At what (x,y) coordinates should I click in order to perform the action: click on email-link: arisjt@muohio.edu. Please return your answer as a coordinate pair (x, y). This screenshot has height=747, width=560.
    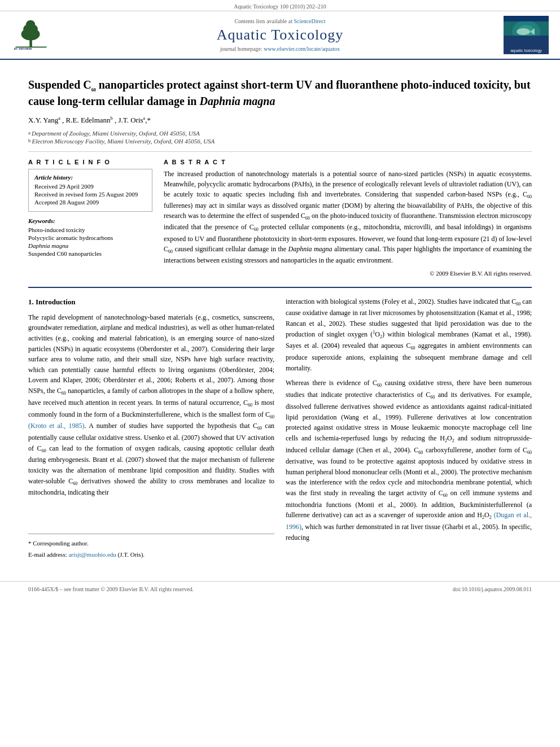
    Looking at the image, I should click on (92, 554).